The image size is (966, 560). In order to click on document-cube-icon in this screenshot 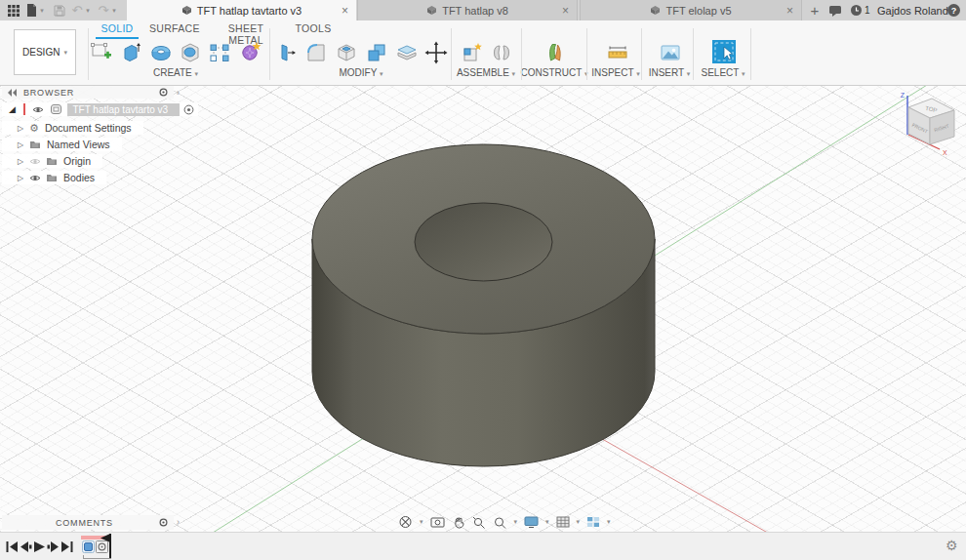, I will do `click(656, 10)`.